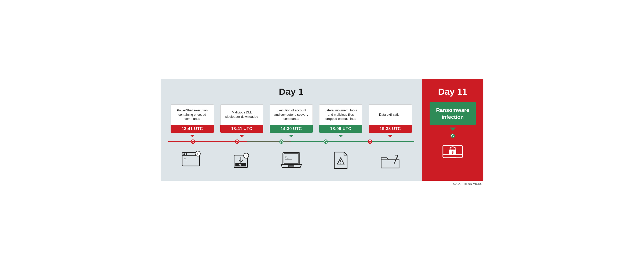 This screenshot has height=264, width=644. I want to click on info-card-text-2: Malicious DLL sideloader downloaded, so click(242, 115).